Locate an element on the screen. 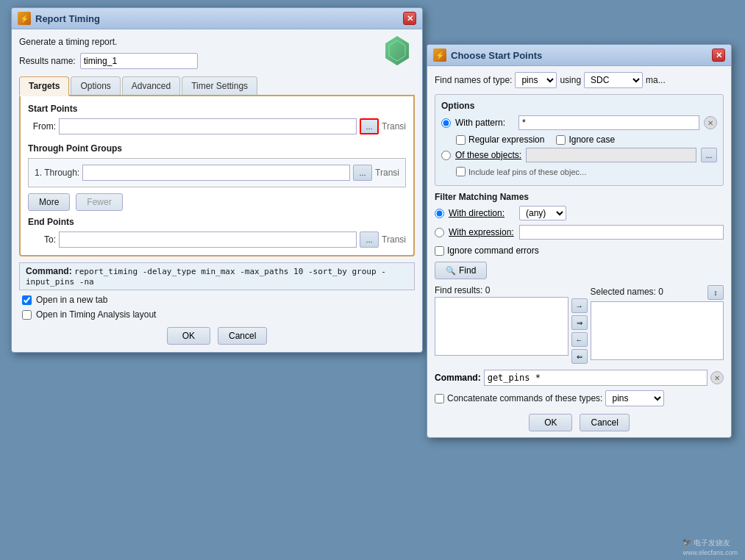  objects-browse-button: ... is located at coordinates (709, 155).